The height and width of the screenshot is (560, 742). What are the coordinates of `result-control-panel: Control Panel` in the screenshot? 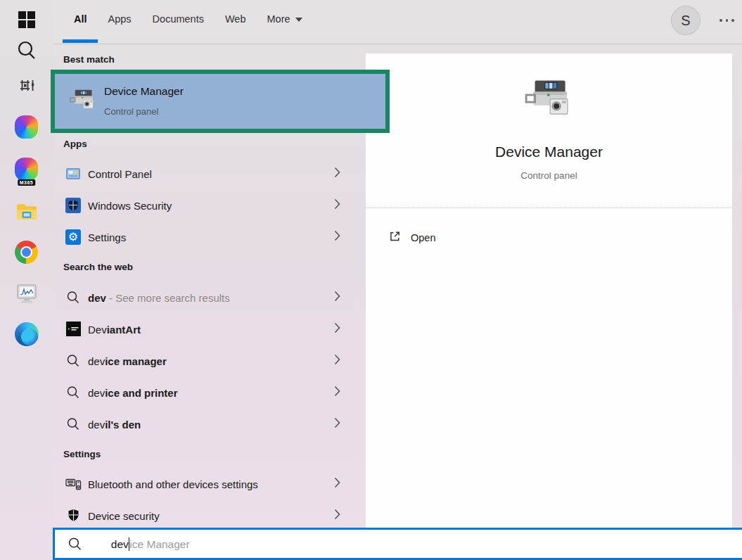 It's located at (210, 173).